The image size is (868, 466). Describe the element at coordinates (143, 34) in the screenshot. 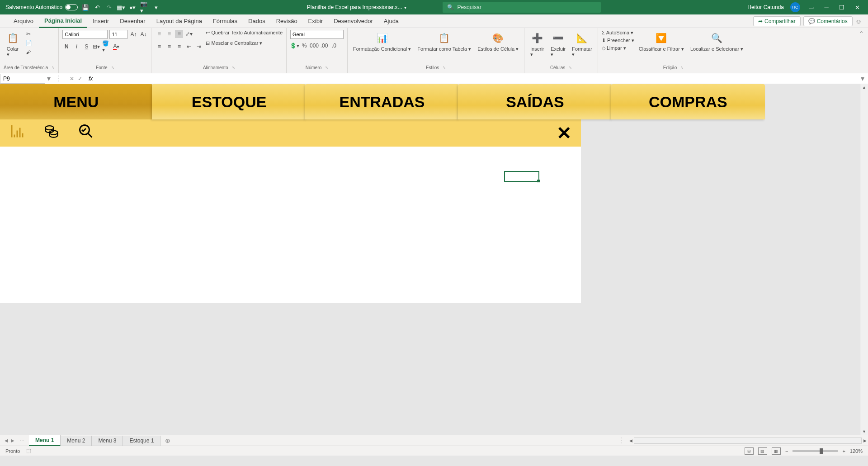

I see `decrease-font-icon: A↓` at that location.